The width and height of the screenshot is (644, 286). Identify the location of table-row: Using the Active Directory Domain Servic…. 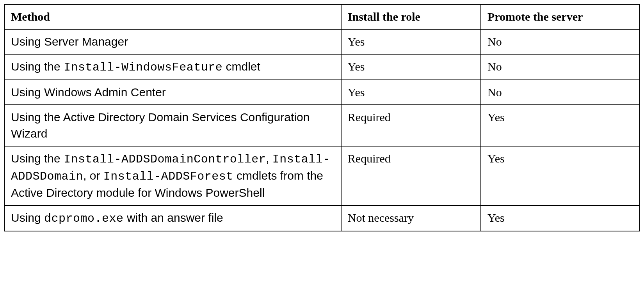
(322, 125).